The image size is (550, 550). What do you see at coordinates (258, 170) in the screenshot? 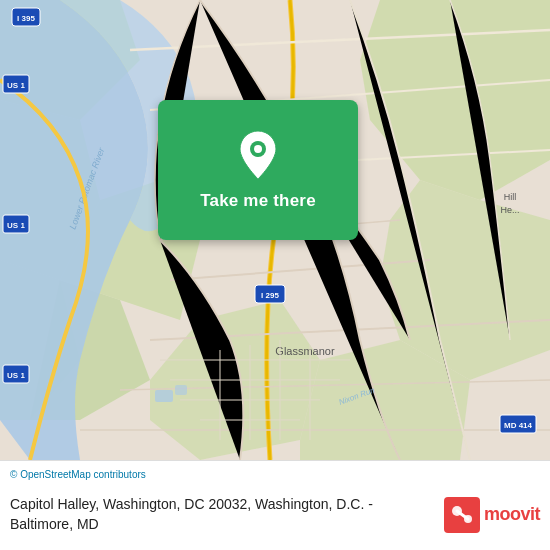
I see `take-me-there-button: Take me there` at bounding box center [258, 170].